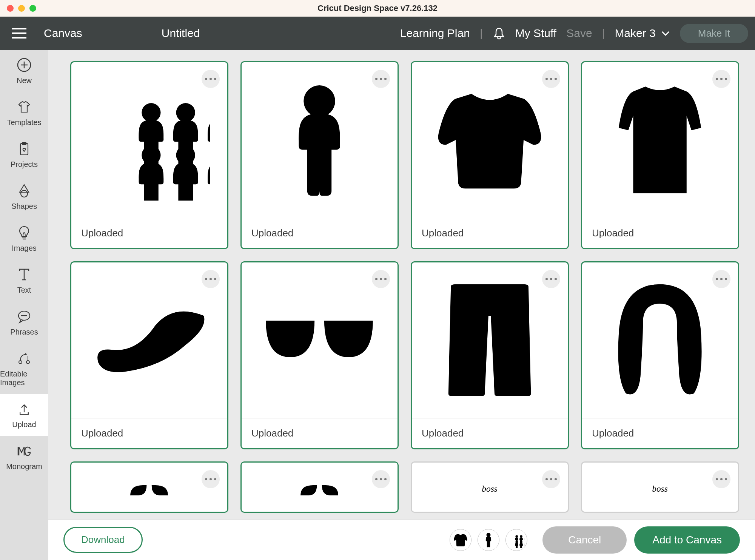  I want to click on project-title: Untitled, so click(181, 33).